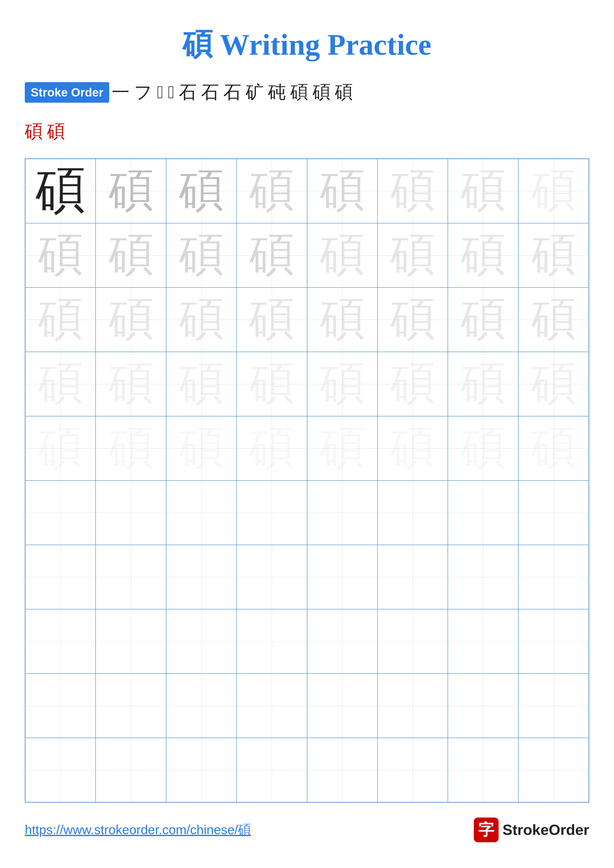 This screenshot has width=614, height=868. Describe the element at coordinates (413, 513) in the screenshot. I see `grid-cell-r6c6` at that location.